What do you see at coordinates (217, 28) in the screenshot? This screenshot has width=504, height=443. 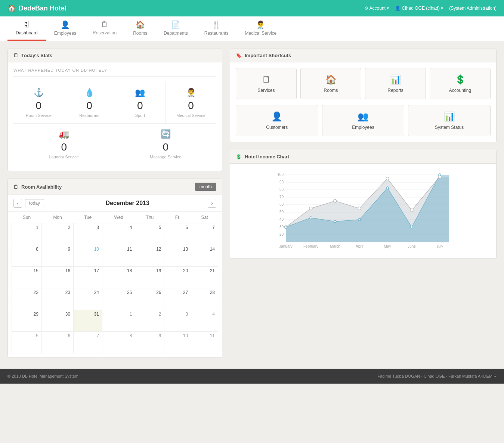 I see `nav-item-restaurants: 🍴Restaurants` at bounding box center [217, 28].